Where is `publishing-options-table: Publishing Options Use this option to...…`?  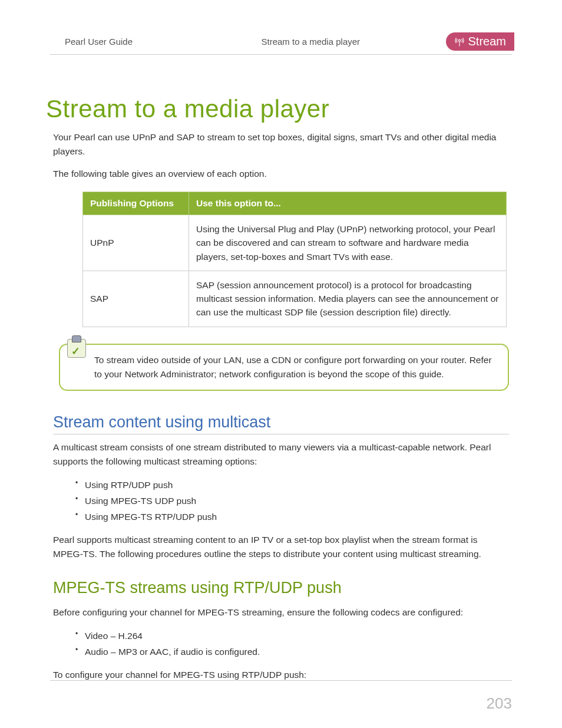 publishing-options-table: Publishing Options Use this option to...… is located at coordinates (295, 259).